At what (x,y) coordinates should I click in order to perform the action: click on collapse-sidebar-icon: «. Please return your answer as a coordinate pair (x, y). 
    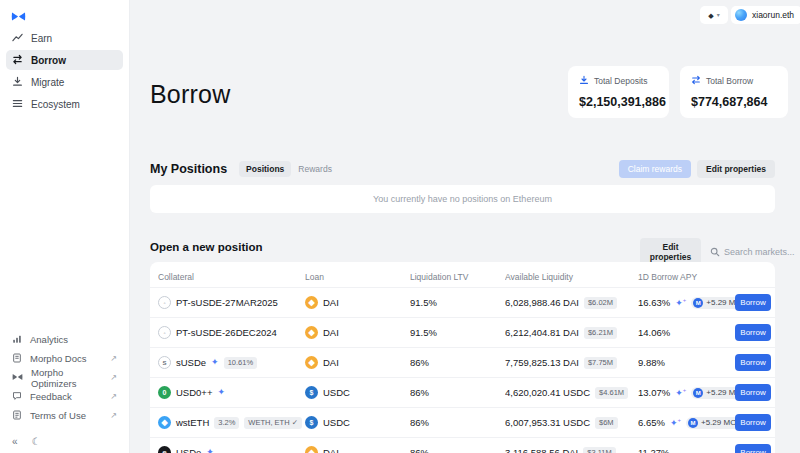
    Looking at the image, I should click on (15, 442).